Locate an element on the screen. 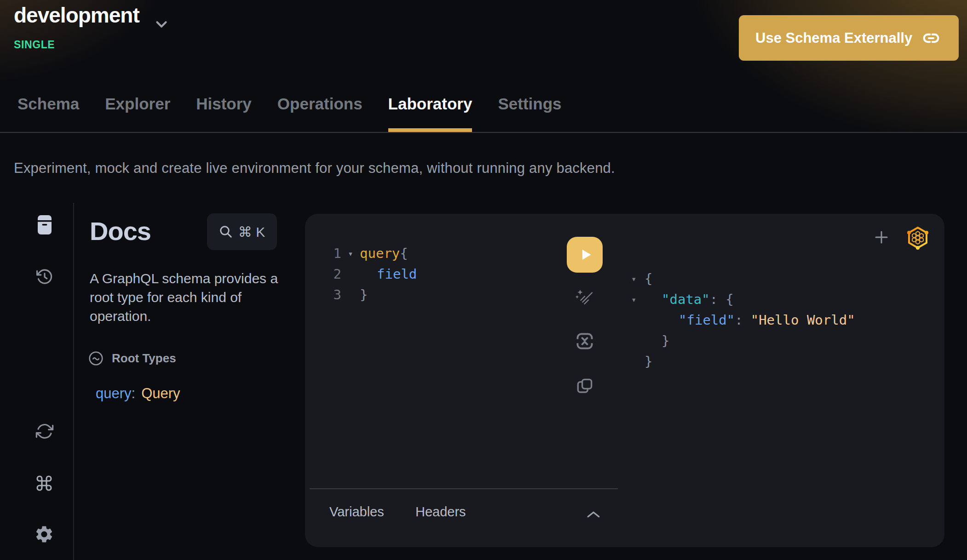 Image resolution: width=967 pixels, height=560 pixels. page-title: development is located at coordinates (76, 15).